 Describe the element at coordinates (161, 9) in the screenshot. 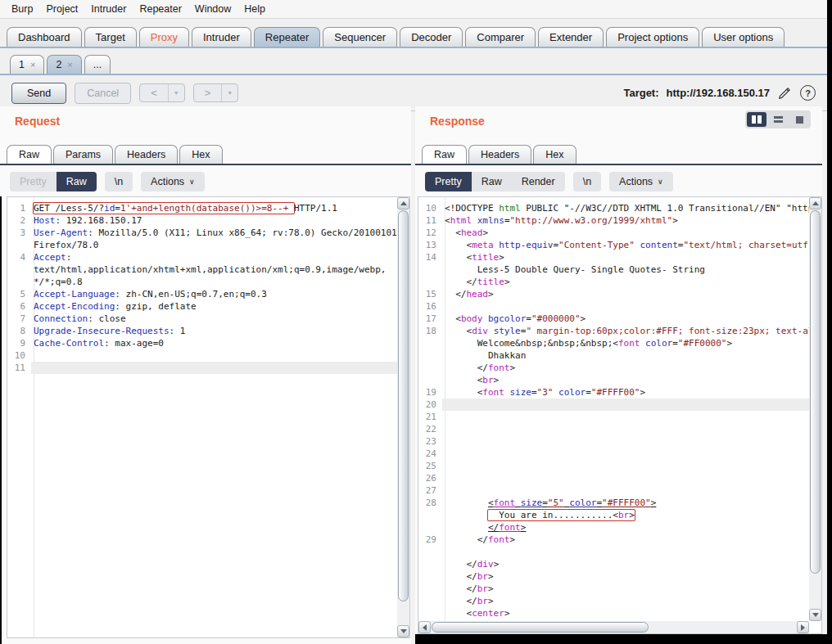

I see `menu-item-repeater: Repeater` at that location.